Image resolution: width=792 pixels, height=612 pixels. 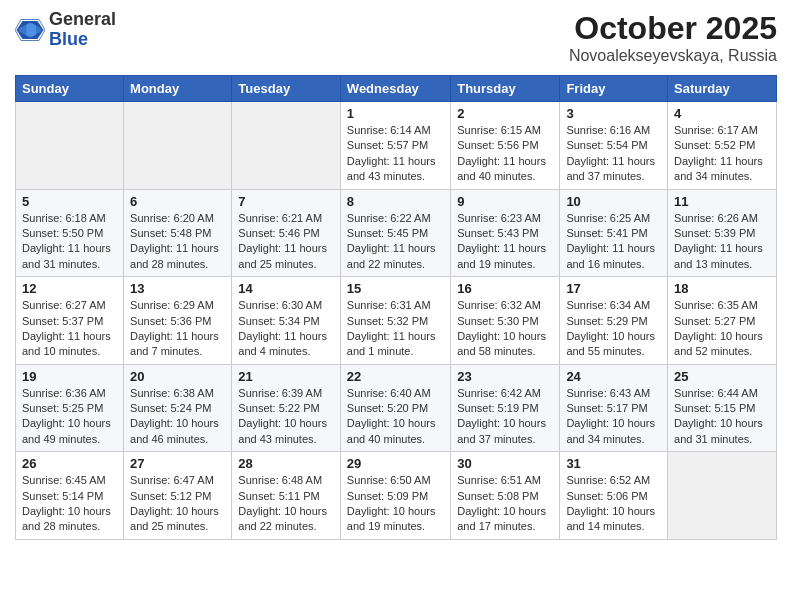 What do you see at coordinates (286, 504) in the screenshot?
I see `day-info: Sunrise: 6:48 AM Sunset: 5:11 PM Dayligh…` at bounding box center [286, 504].